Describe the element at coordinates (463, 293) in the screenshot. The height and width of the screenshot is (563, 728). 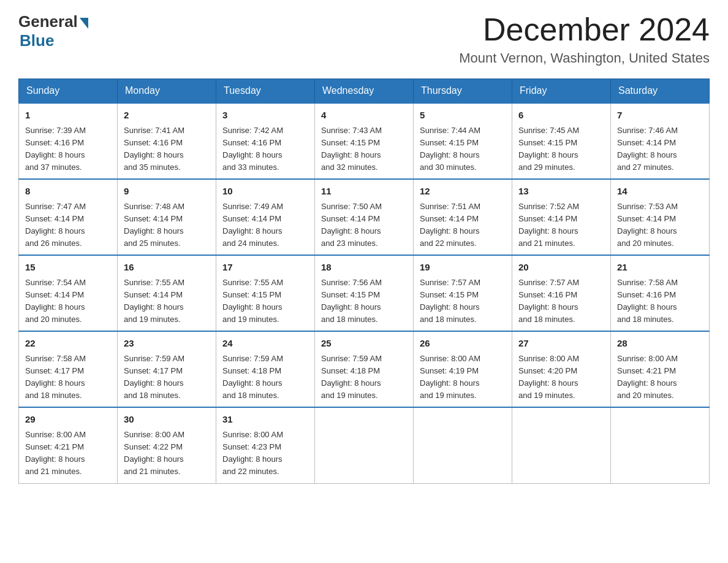
I see `day-cell-19: 19Sunrise: 7:57 AMSunset: 4:15 PMDayligh…` at that location.